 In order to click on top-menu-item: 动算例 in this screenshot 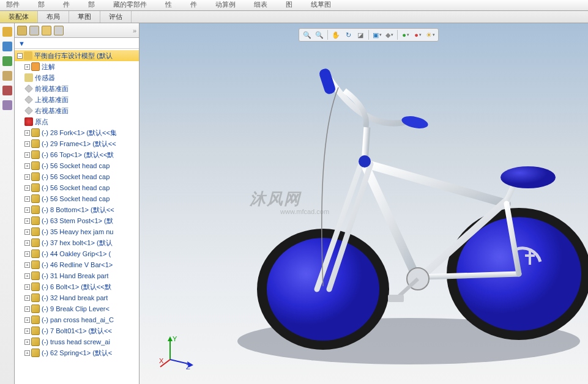, I will do `click(225, 5)`.